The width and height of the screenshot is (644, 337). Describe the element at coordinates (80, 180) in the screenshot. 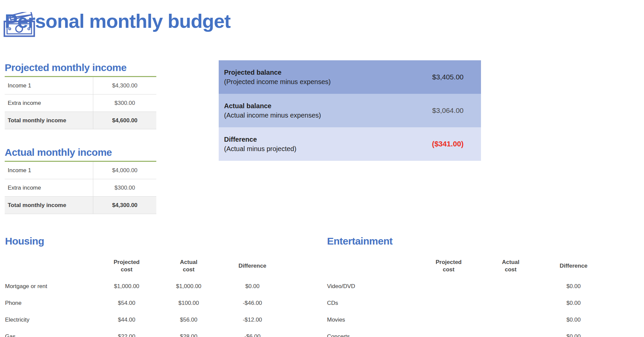

I see `actual-income-section: Actual monthly income Income 1 $4,000.00…` at that location.